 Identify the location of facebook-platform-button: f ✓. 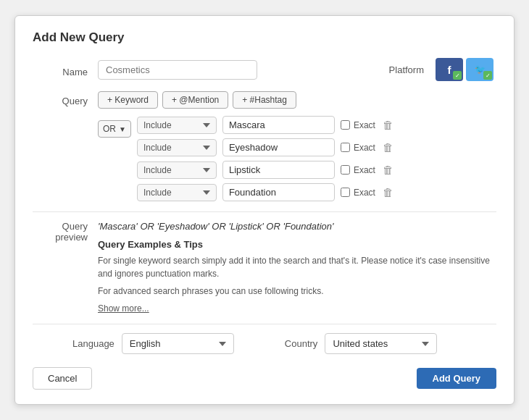
(449, 70).